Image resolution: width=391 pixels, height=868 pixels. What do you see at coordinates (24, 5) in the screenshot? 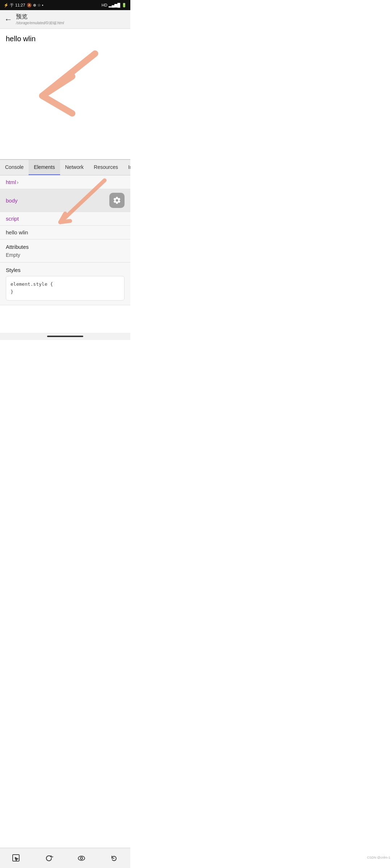
I see `status-left: ⚡ 于 11:27 🔕 ⊕ ☆ •` at bounding box center [24, 5].